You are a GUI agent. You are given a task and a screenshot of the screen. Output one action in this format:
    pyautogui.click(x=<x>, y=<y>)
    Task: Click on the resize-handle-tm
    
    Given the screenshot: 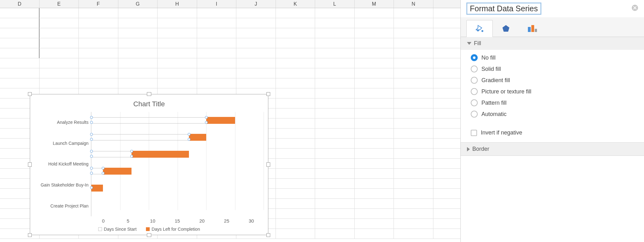 What is the action you would take?
    pyautogui.click(x=149, y=94)
    